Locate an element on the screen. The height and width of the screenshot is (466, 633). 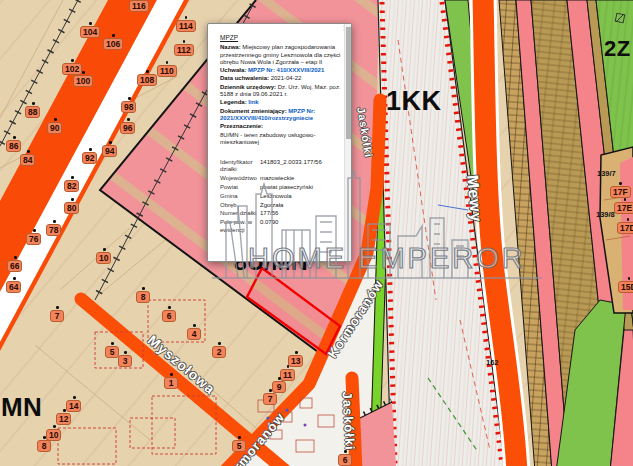
address-chip: 11 is located at coordinates (288, 375).